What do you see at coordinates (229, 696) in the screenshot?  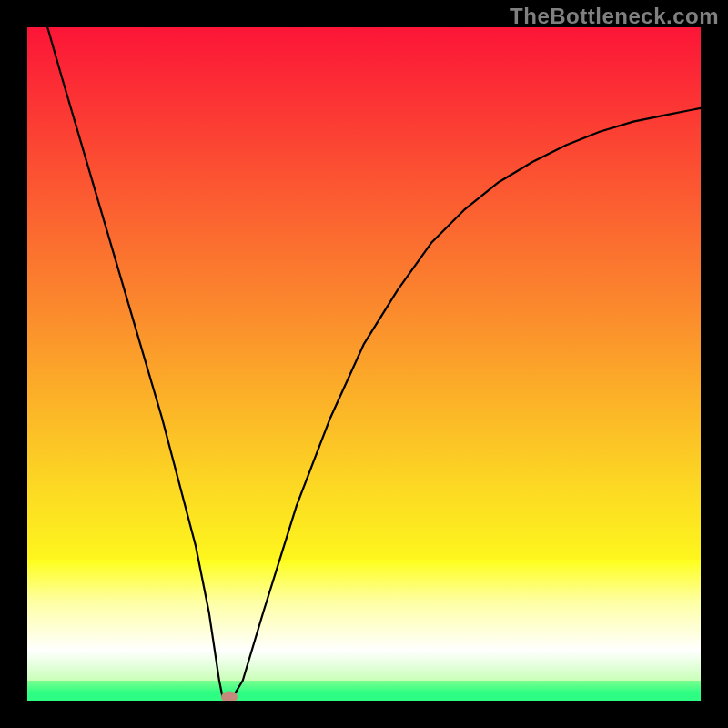 I see `minimum-marker` at bounding box center [229, 696].